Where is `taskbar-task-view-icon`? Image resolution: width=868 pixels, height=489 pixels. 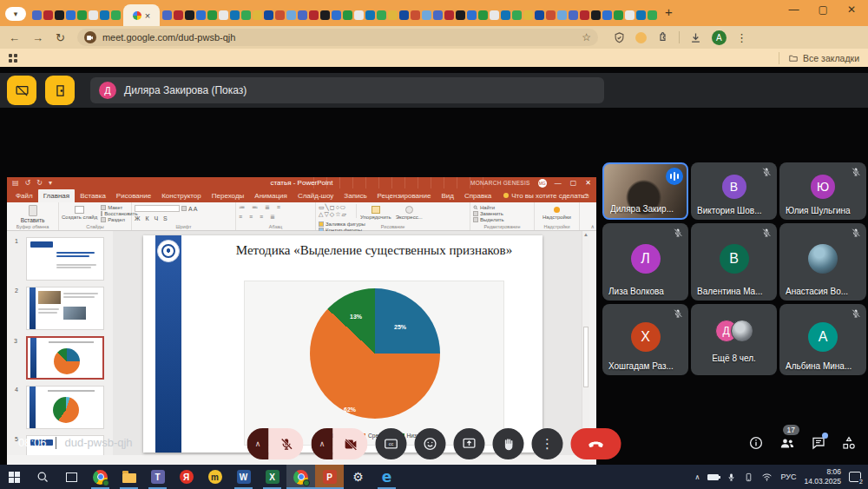
taskbar-task-view-icon is located at coordinates (71, 477).